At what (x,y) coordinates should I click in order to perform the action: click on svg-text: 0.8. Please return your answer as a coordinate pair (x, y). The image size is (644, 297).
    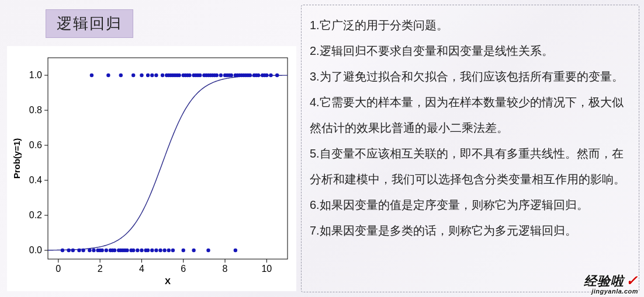
    Looking at the image, I should click on (36, 110).